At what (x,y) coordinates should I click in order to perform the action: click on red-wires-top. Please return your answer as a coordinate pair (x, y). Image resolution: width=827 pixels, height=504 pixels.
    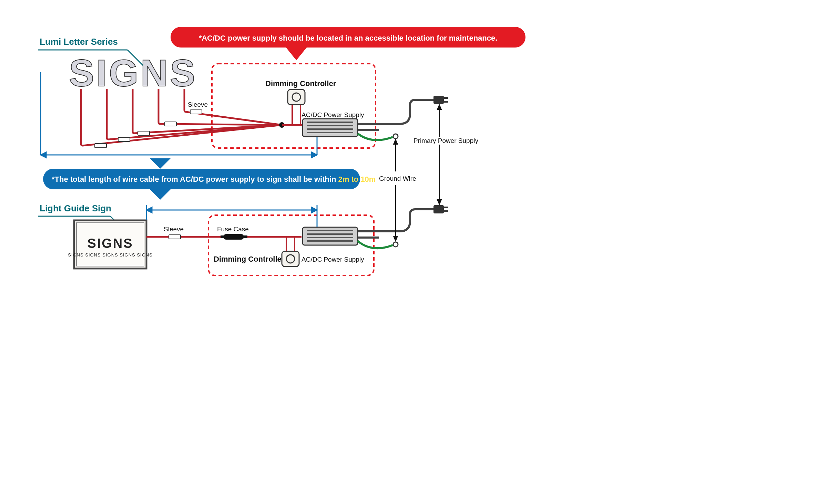
    Looking at the image, I should click on (181, 117).